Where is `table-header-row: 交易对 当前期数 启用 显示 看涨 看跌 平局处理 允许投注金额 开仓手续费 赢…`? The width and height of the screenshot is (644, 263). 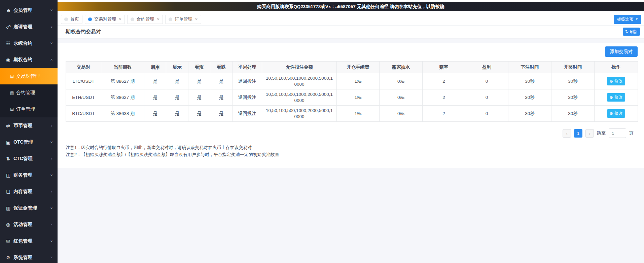
table-header-row: 交易对 当前期数 启用 显示 看涨 看跌 平局处理 允许投注金额 开仓手续费 赢… is located at coordinates (352, 67).